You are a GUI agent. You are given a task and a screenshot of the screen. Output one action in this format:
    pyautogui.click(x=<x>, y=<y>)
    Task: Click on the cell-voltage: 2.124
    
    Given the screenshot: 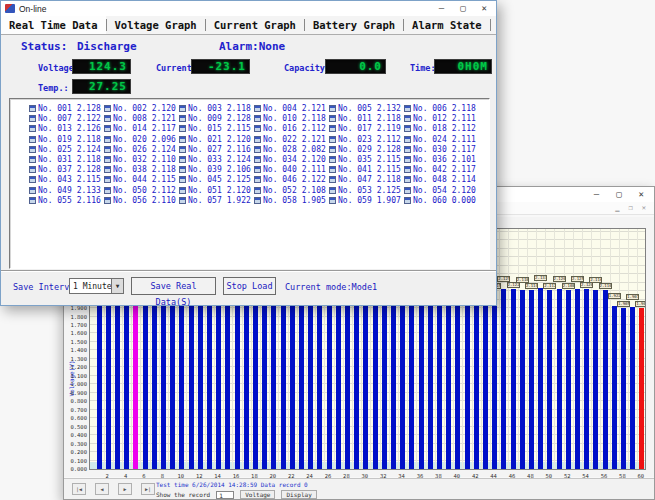 What is the action you would take?
    pyautogui.click(x=164, y=150)
    